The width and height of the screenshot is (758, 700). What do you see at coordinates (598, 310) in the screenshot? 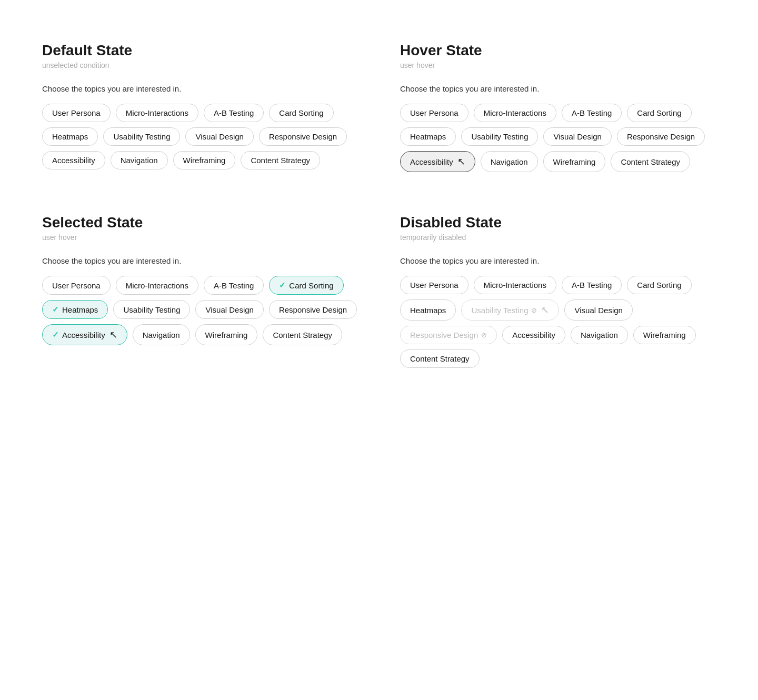
I see `tag-disabled-visual-design: Visual Design` at bounding box center [598, 310].